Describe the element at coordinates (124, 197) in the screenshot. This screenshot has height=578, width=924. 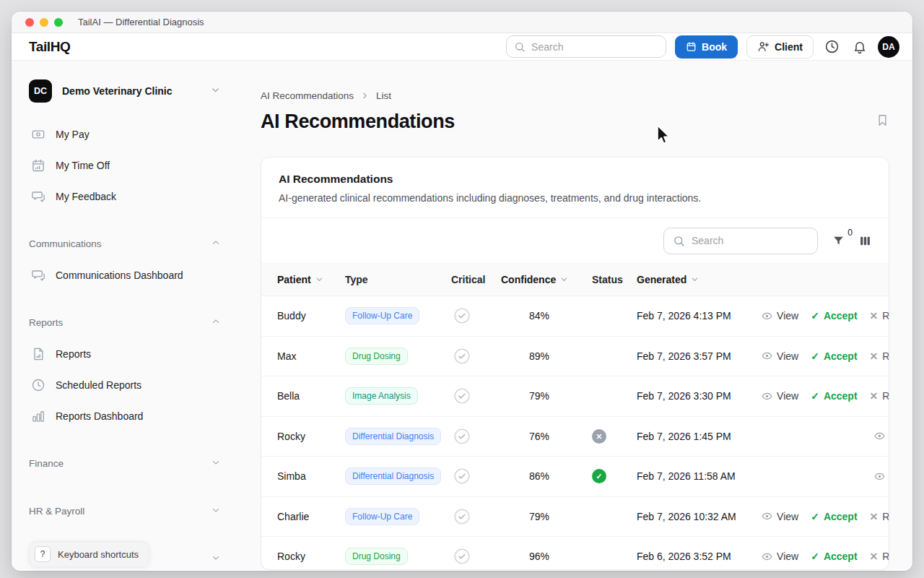
I see `sidebar-item-my-feedback: My Feedback` at that location.